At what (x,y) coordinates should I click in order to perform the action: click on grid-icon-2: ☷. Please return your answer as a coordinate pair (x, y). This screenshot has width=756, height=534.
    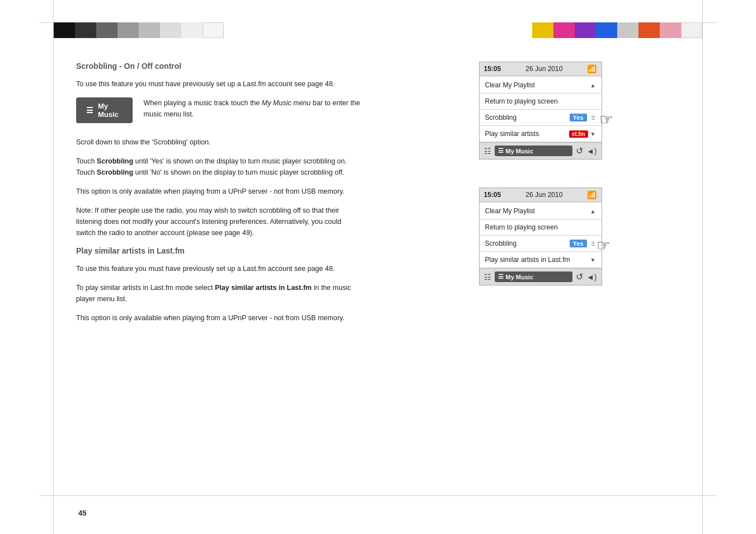
    Looking at the image, I should click on (488, 277).